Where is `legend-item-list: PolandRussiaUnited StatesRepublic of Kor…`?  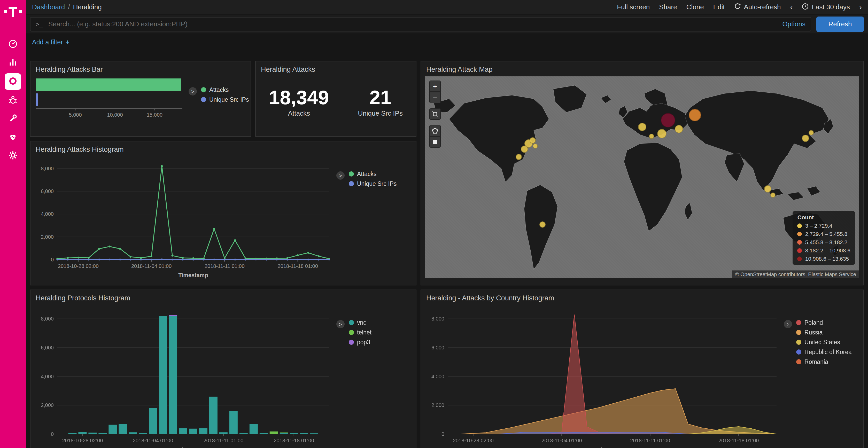 legend-item-list: PolandRussiaUnited StatesRepublic of Kor… is located at coordinates (824, 384).